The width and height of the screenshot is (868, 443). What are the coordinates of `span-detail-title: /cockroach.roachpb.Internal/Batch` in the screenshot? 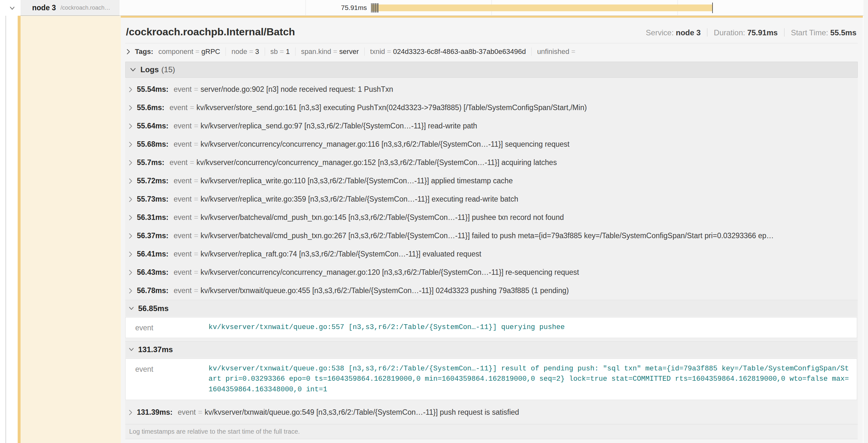 It's located at (210, 32).